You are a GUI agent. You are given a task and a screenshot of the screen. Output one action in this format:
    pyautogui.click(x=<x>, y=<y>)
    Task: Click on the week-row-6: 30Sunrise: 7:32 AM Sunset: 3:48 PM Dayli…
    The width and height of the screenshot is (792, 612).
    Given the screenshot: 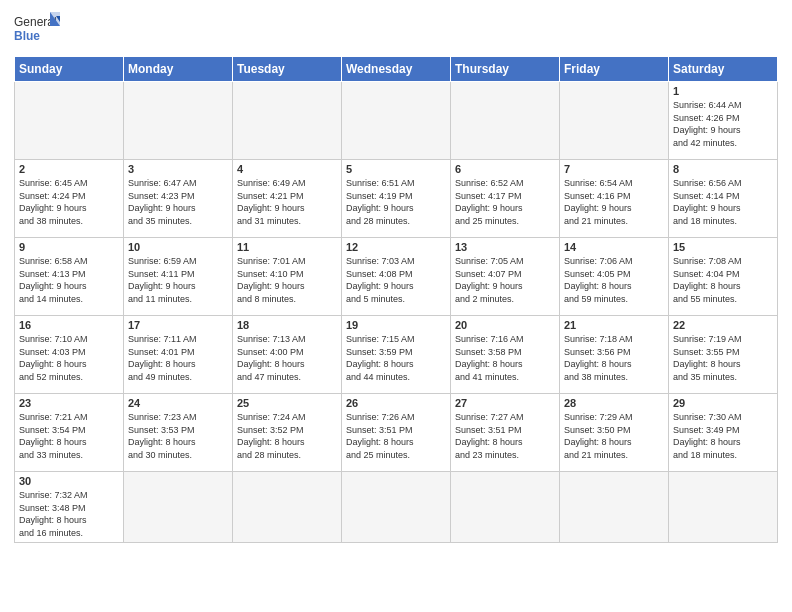 What is the action you would take?
    pyautogui.click(x=396, y=508)
    